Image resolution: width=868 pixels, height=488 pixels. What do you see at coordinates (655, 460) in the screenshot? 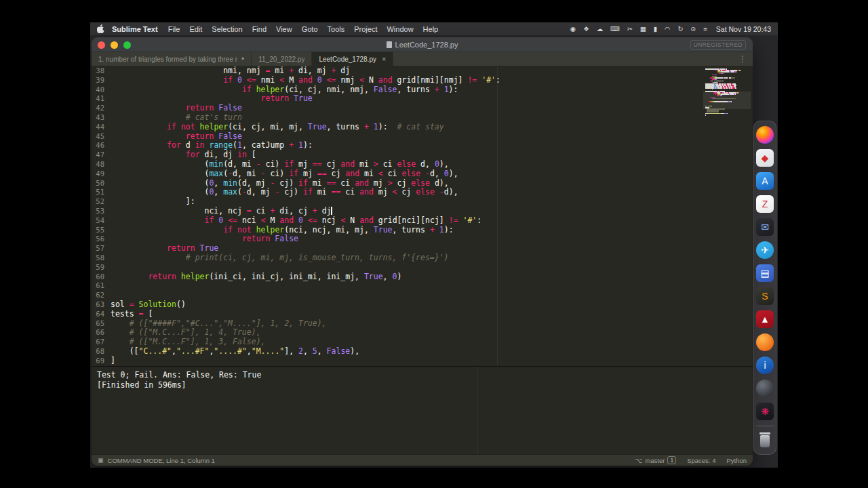
I see `git-branch-indicator: ⌥ master 1` at bounding box center [655, 460].